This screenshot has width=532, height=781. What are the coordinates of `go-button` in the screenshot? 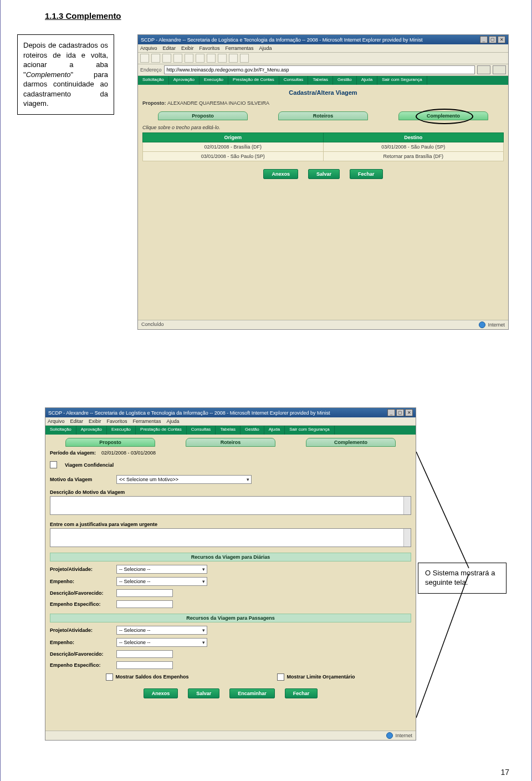 It's located at (484, 70).